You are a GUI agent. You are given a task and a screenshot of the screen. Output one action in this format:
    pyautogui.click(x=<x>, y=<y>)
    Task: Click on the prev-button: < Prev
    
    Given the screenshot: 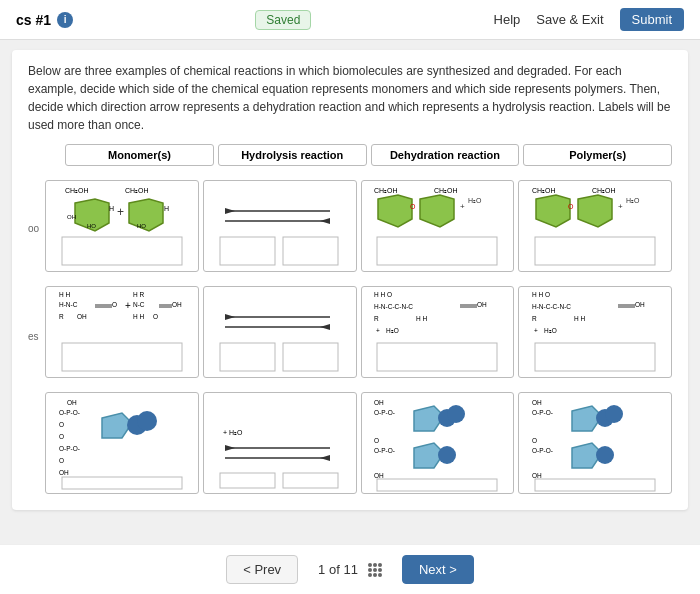 What is the action you would take?
    pyautogui.click(x=262, y=570)
    